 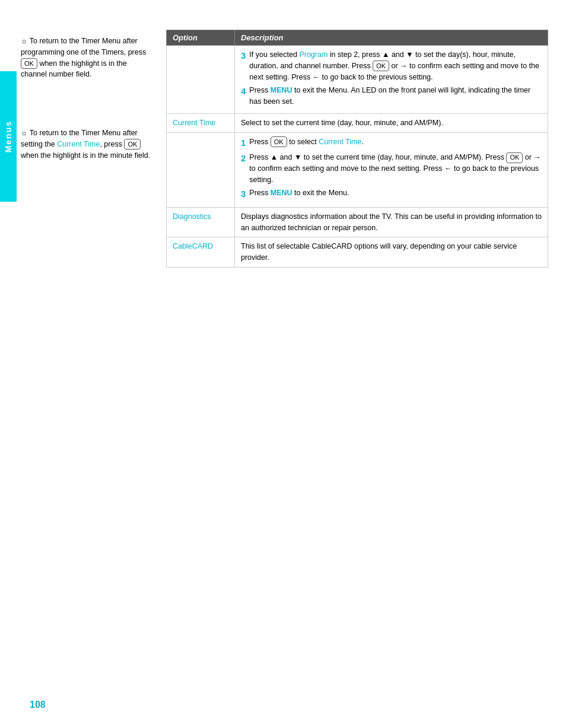 What do you see at coordinates (8, 136) in the screenshot?
I see `sidebar-label: Menus` at bounding box center [8, 136].